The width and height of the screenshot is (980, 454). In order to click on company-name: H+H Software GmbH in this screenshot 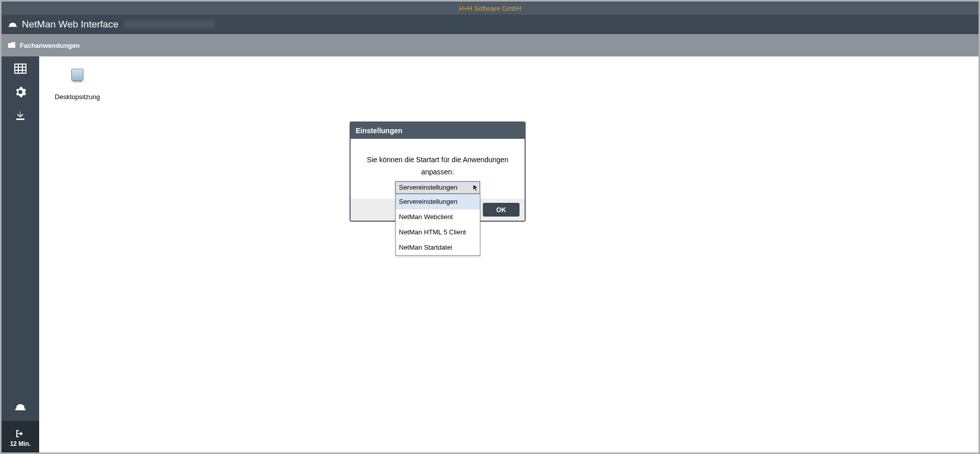, I will do `click(490, 8)`.